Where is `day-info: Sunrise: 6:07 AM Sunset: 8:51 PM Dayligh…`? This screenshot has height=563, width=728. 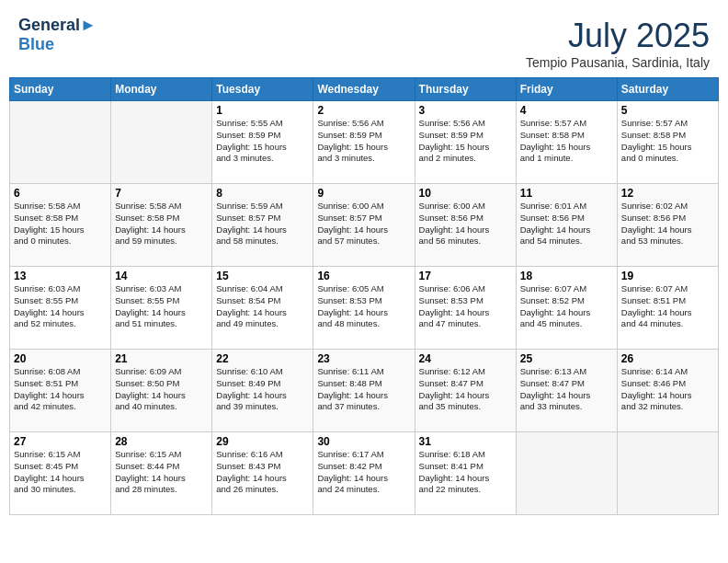 day-info: Sunrise: 6:07 AM Sunset: 8:51 PM Dayligh… is located at coordinates (667, 307).